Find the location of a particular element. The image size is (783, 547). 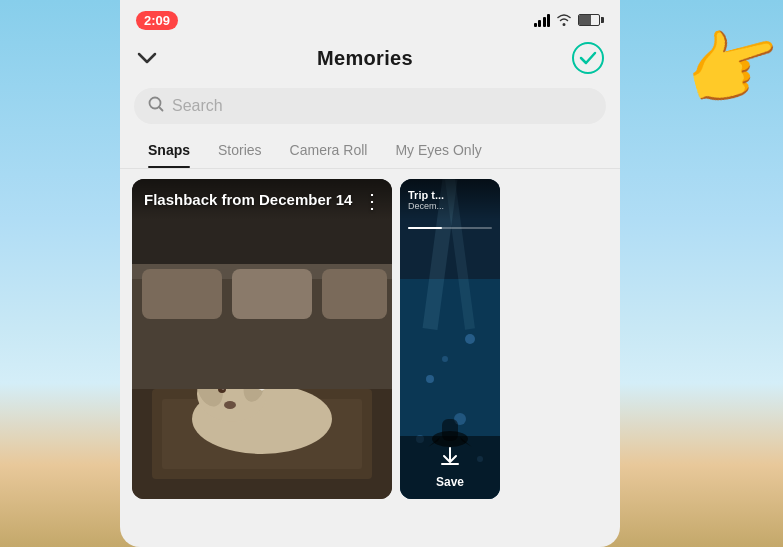

status-bar: 2:09 is located at coordinates (370, 18).